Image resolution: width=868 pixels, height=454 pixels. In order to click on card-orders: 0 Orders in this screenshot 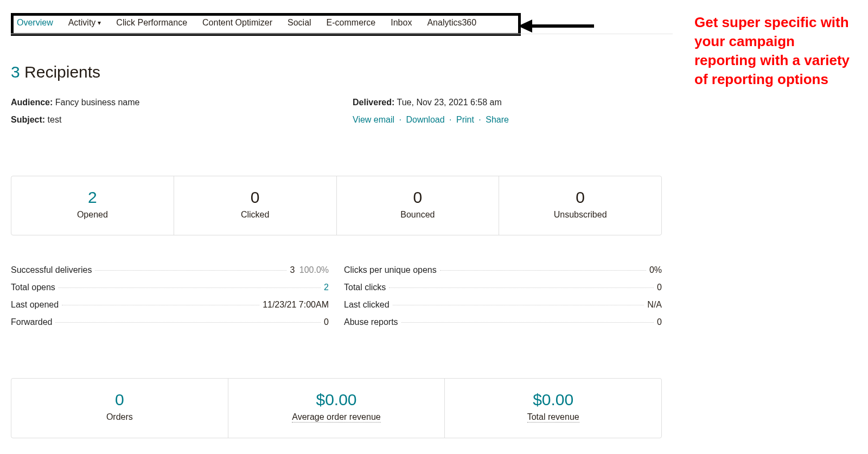, I will do `click(120, 408)`.